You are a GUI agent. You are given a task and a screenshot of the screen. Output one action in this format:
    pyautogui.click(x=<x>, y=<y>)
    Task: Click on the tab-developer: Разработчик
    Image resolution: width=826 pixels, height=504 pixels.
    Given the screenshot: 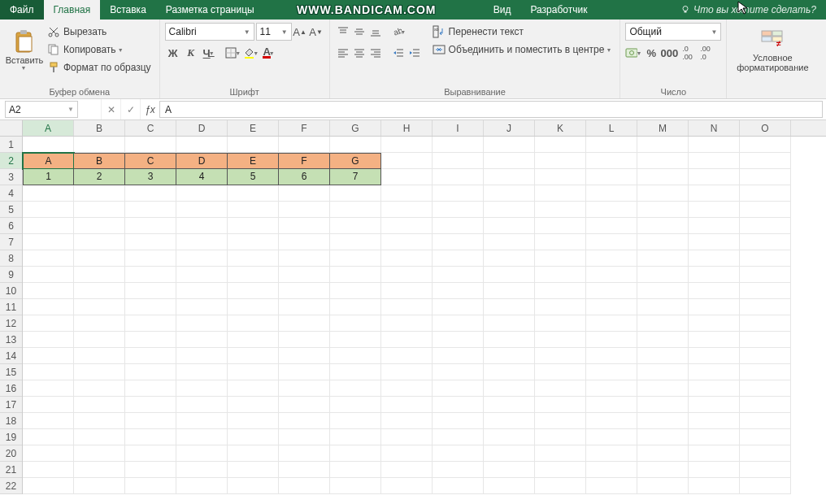 What is the action you would take?
    pyautogui.click(x=559, y=10)
    